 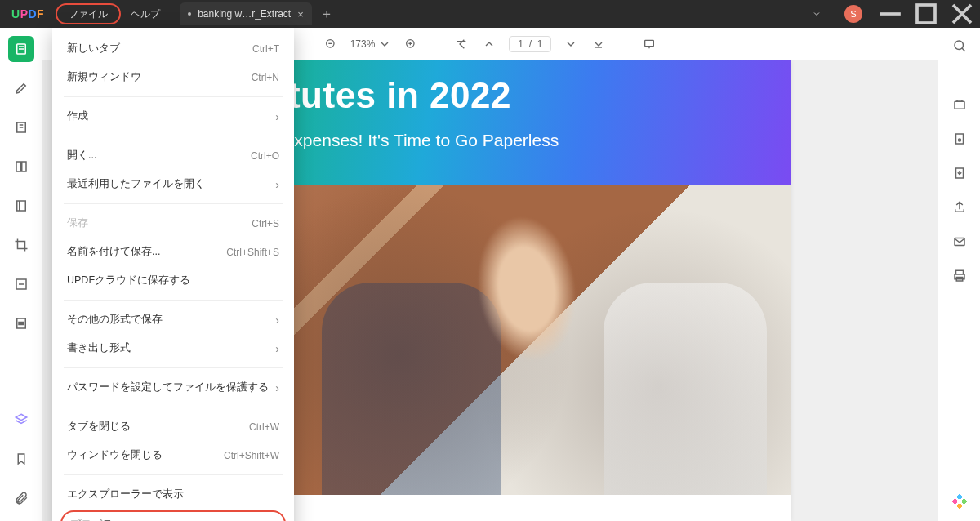 I want to click on document-title: Institutes in 2022, so click(x=490, y=96).